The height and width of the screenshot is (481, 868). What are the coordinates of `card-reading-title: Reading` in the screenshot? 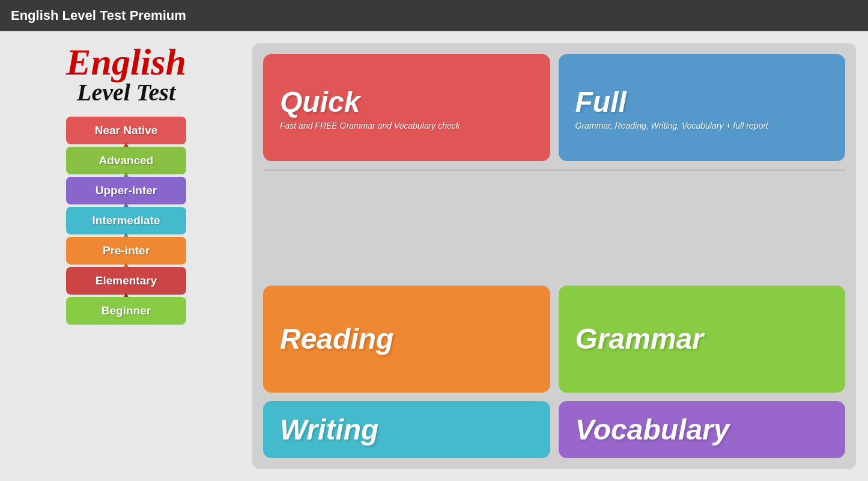 It's located at (336, 339).